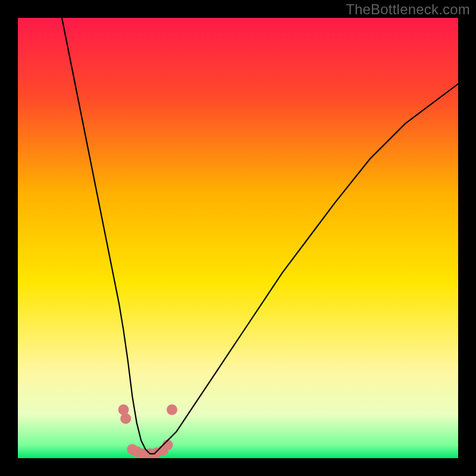  I want to click on watermark-text: TheBottleneck.com, so click(408, 10).